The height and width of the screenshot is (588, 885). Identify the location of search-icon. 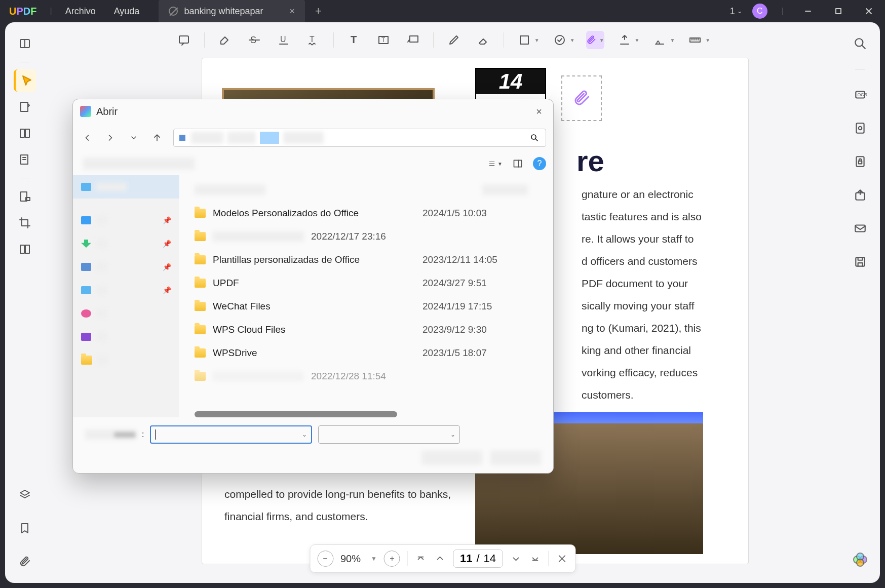
(860, 44).